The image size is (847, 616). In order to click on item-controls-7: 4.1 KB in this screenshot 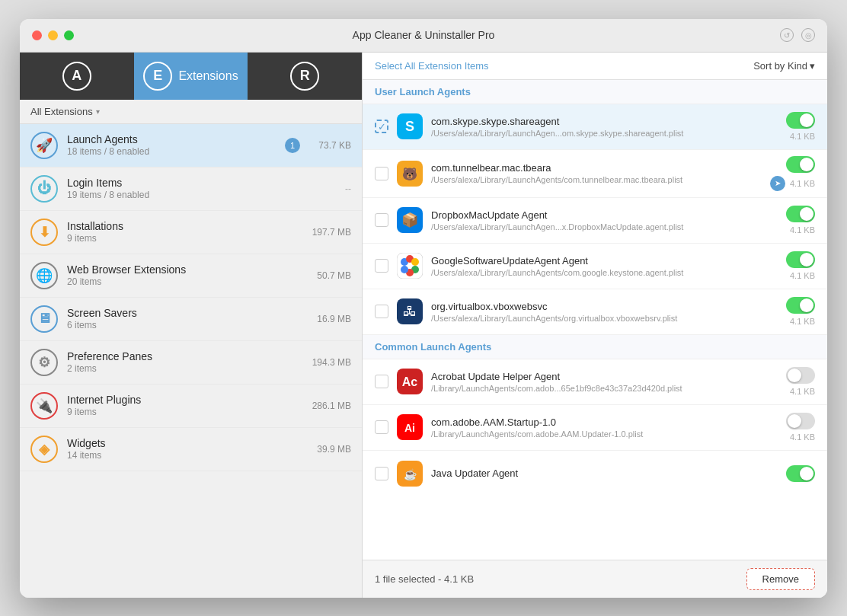, I will do `click(801, 427)`.